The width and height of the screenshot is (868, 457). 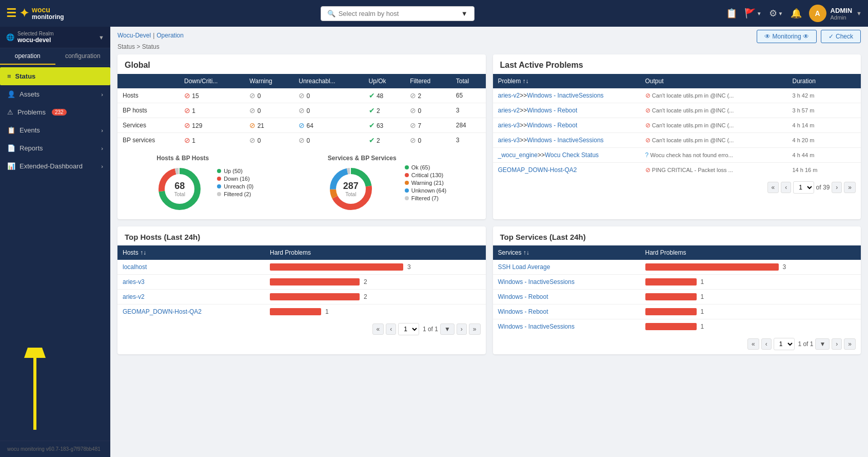 I want to click on table-row: Windows - Reboot 1, so click(x=677, y=297).